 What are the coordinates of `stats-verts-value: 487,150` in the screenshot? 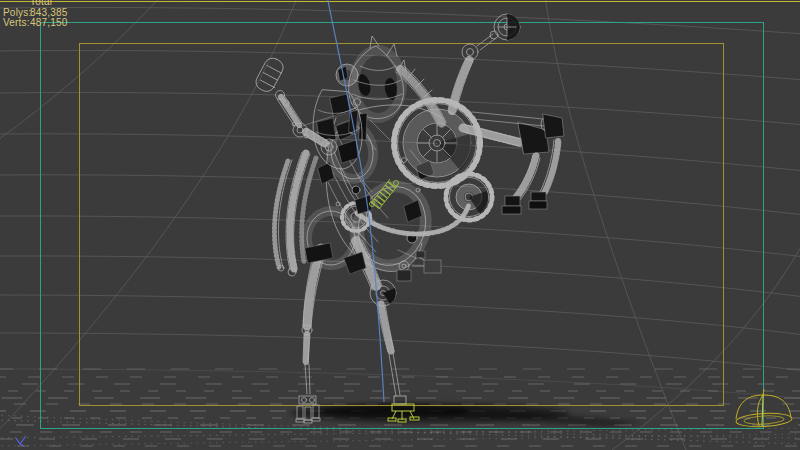 It's located at (49, 24).